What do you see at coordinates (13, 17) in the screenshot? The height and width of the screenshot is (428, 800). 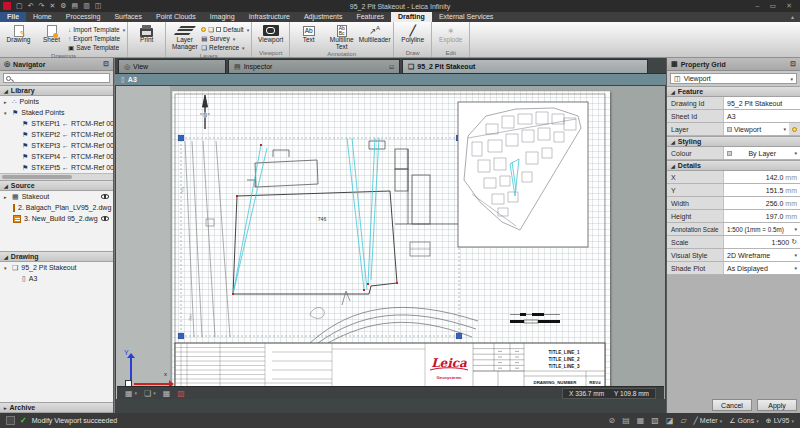 I see `tab-file: File` at bounding box center [13, 17].